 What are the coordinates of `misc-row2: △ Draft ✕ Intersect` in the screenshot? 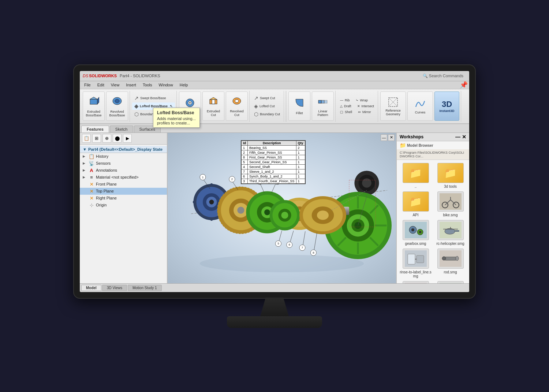 It's located at (357, 106).